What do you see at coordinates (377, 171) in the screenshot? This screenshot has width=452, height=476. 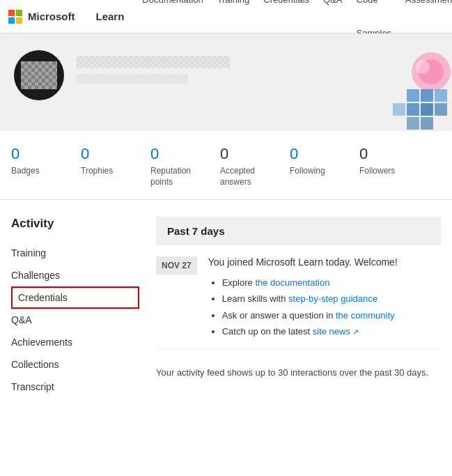 I see `stat-followers-label: Followers` at bounding box center [377, 171].